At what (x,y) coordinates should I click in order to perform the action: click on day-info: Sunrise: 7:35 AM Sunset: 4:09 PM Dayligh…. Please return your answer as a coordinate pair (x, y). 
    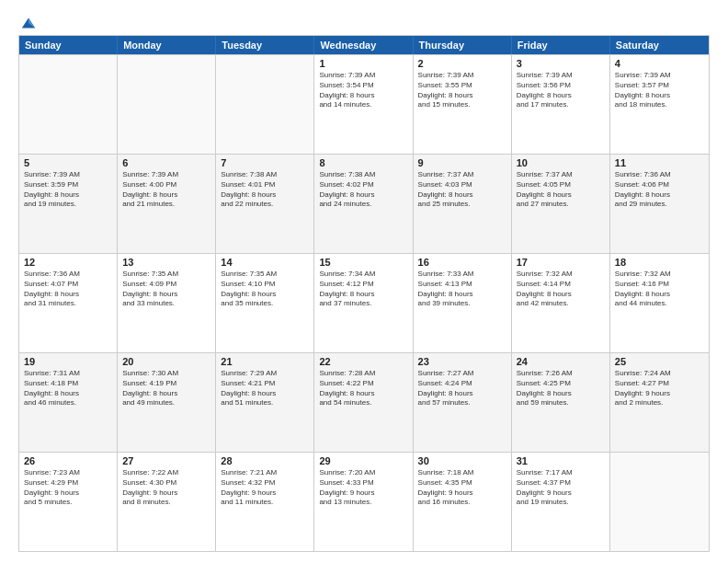
    Looking at the image, I should click on (166, 289).